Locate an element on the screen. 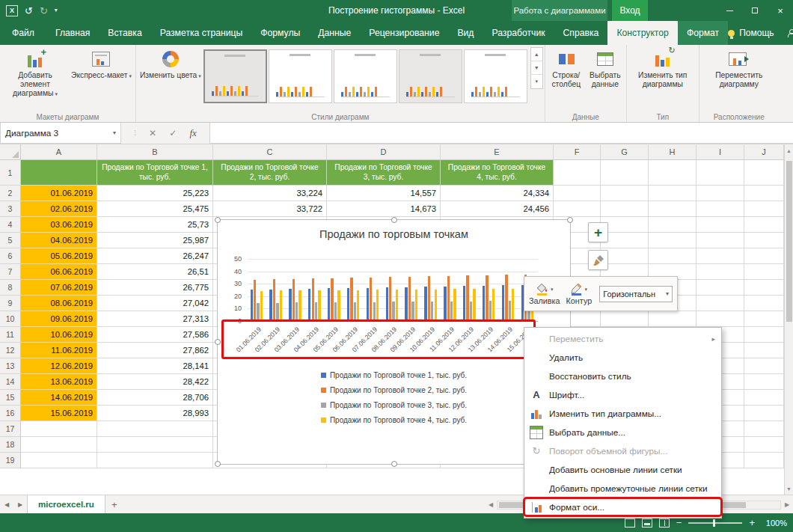 This screenshot has width=793, height=532. column-header-C: C is located at coordinates (270, 152).